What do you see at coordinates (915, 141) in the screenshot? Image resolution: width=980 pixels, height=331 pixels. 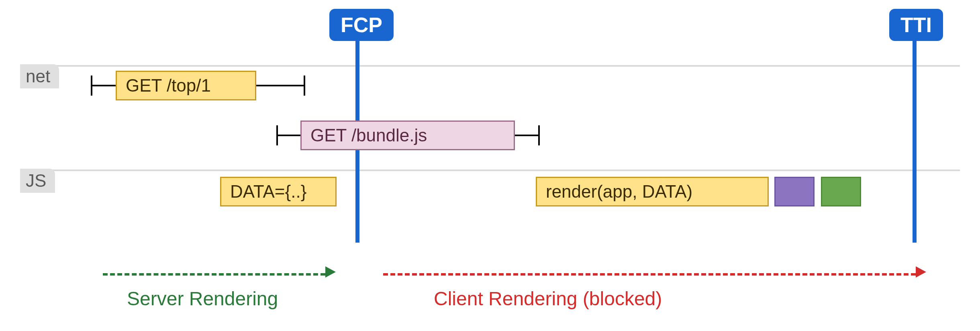 I see `tti-marker-line` at bounding box center [915, 141].